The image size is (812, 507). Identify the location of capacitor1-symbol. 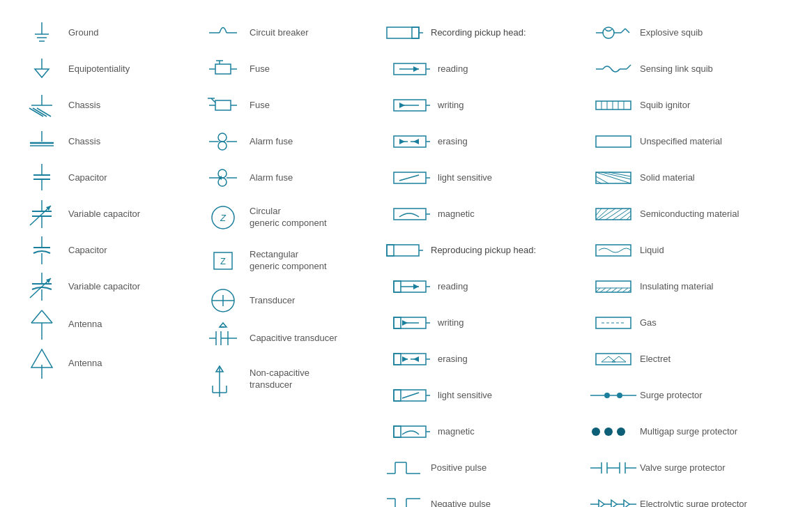
(42, 178).